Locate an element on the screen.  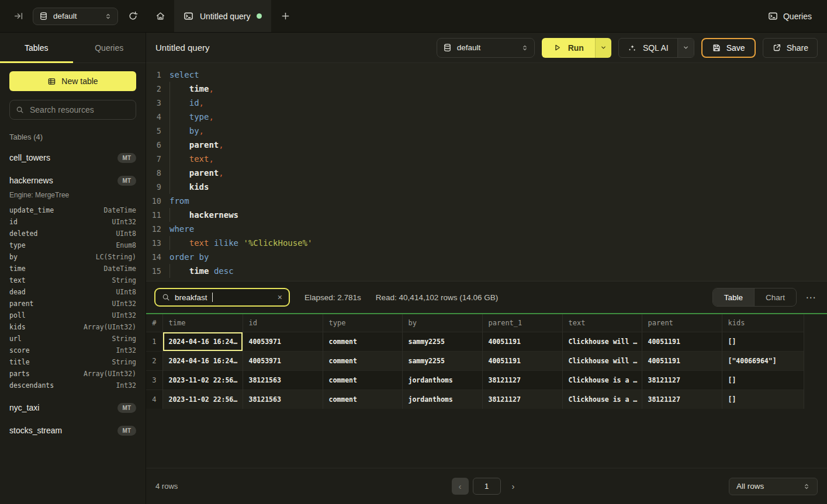
new-table-button: New table is located at coordinates (72, 81).